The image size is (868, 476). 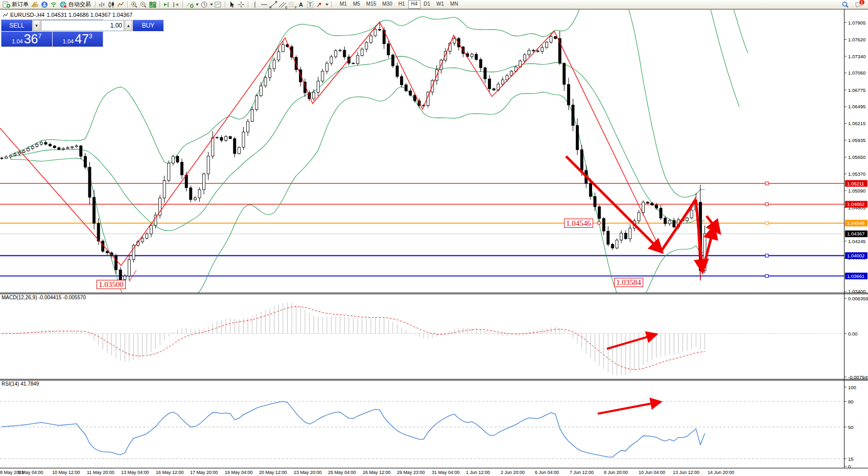 I want to click on buy-button: BUY, so click(x=148, y=26).